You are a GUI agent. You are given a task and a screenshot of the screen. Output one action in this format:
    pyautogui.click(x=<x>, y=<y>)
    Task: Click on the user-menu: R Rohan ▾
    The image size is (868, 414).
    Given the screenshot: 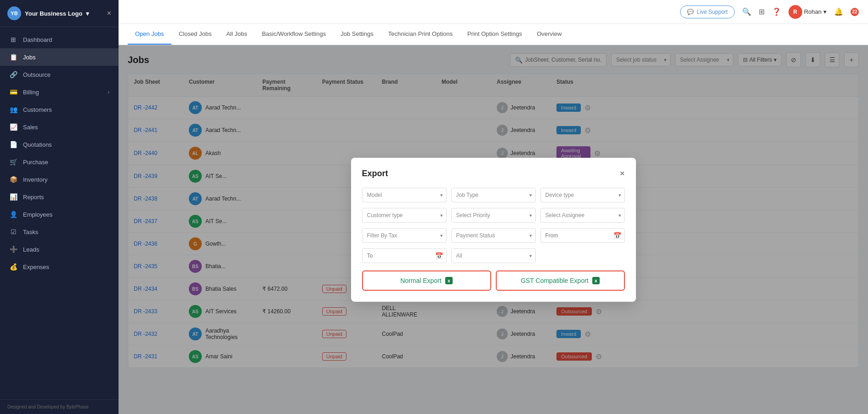 What is the action you would take?
    pyautogui.click(x=808, y=12)
    